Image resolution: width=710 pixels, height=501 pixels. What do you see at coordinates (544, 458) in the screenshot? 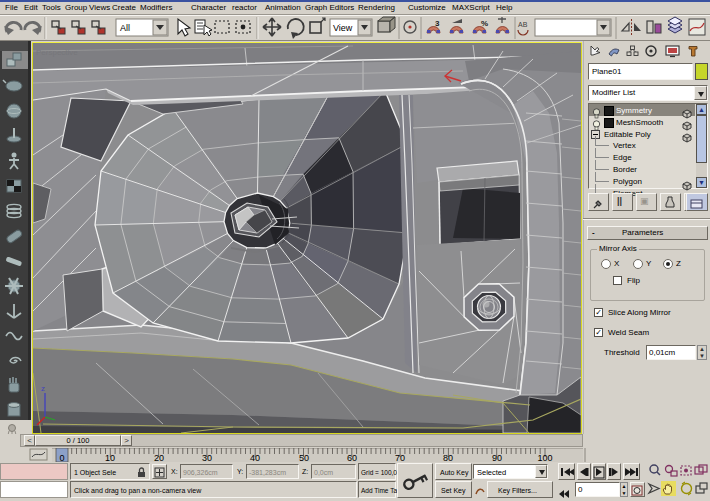
I see `svg-text: 100` at bounding box center [544, 458].